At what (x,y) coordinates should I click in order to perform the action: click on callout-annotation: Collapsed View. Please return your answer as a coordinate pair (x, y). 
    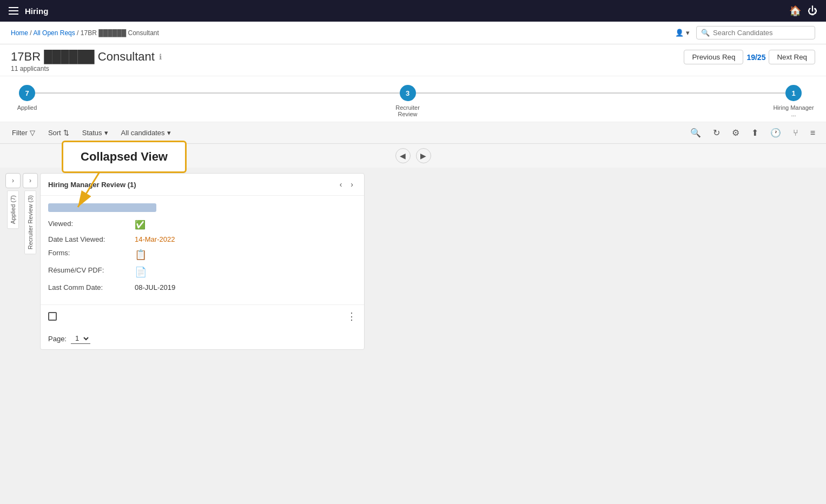
    Looking at the image, I should click on (124, 157).